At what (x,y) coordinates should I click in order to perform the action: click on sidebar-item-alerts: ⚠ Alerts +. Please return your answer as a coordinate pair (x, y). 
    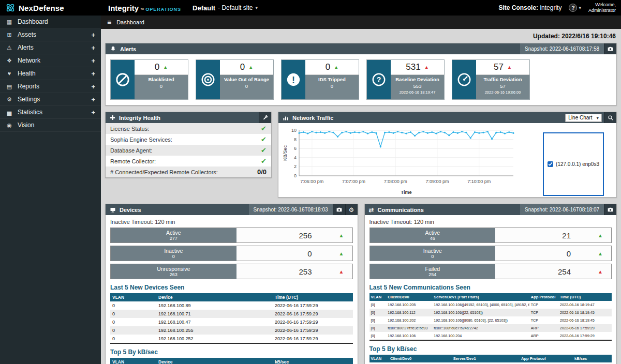
    Looking at the image, I should click on (51, 48).